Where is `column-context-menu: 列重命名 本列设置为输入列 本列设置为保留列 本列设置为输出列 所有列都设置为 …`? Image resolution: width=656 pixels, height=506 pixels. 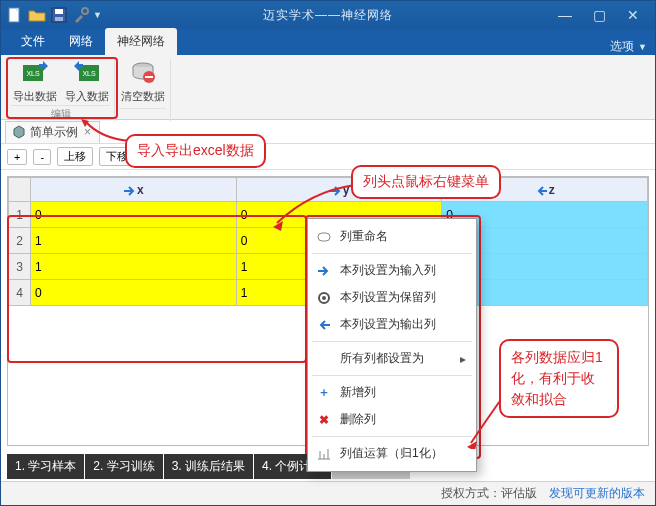
column-context-menu: 列重命名 本列设置为输入列 本列设置为保留列 本列设置为输出列 所有列都设置为 … is located at coordinates (392, 345).